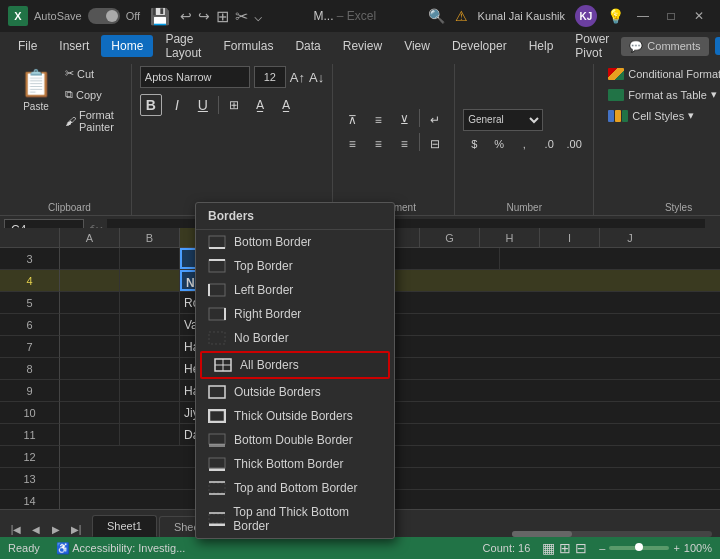 Image resolution: width=720 pixels, height=559 pixels. Describe the element at coordinates (104, 16) in the screenshot. I see `autosave-toggle` at that location.